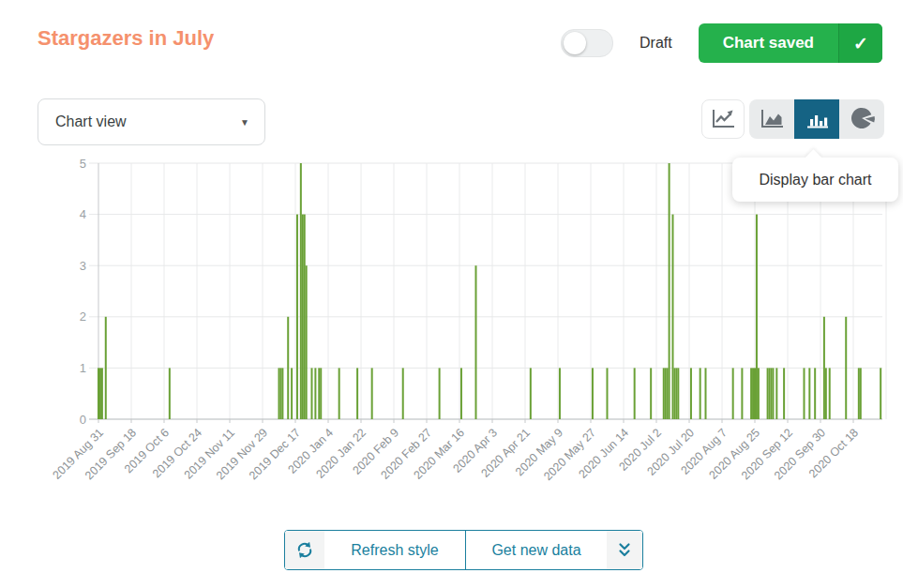 The height and width of the screenshot is (588, 903). I want to click on svg-text: 1, so click(83, 368).